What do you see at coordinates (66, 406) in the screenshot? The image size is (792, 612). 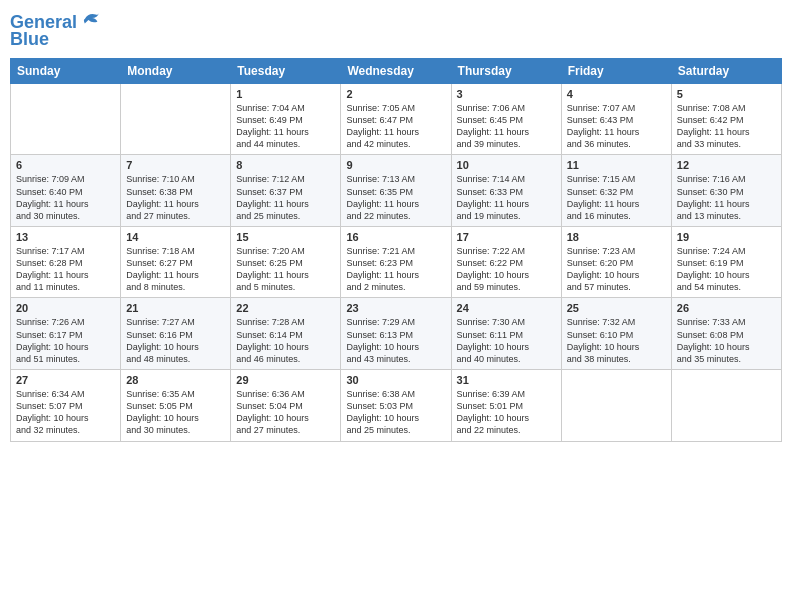 I see `calendar-cell: 27Sunrise: 6:34 AM Sunset: 5:07 PM Dayli…` at bounding box center [66, 406].